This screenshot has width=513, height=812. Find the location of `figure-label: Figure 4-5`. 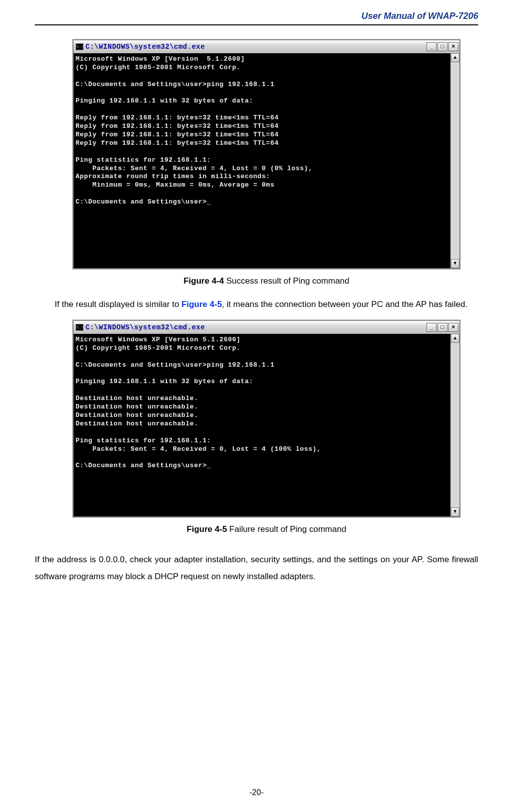

figure-label: Figure 4-5 is located at coordinates (207, 529).